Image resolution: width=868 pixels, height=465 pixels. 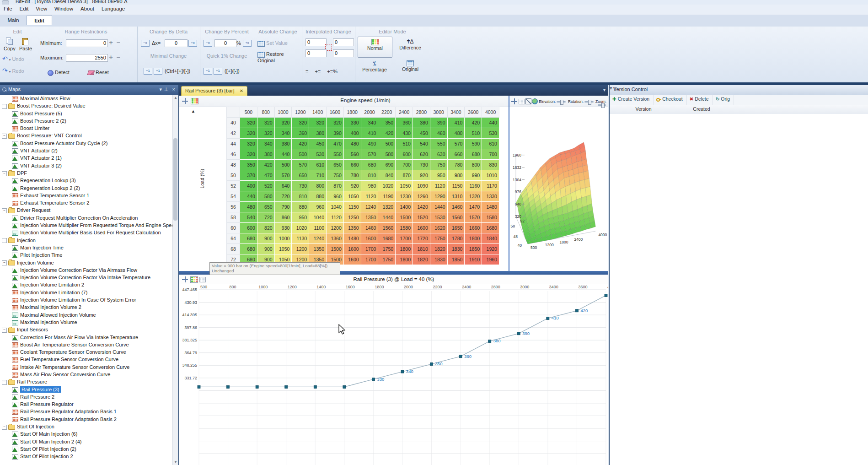 I want to click on map-cell: 870, so click(x=404, y=176).